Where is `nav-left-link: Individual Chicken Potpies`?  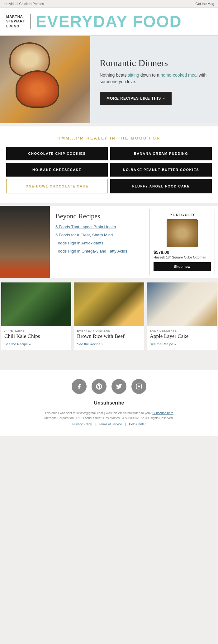 nav-left-link: Individual Chicken Potpies is located at coordinates (24, 4).